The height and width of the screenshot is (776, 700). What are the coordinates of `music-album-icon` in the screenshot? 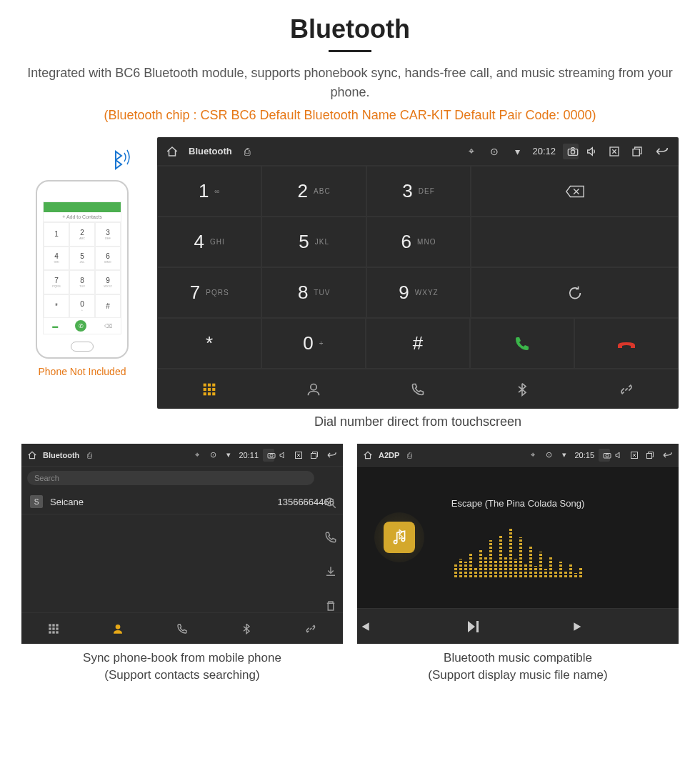 It's located at (399, 537).